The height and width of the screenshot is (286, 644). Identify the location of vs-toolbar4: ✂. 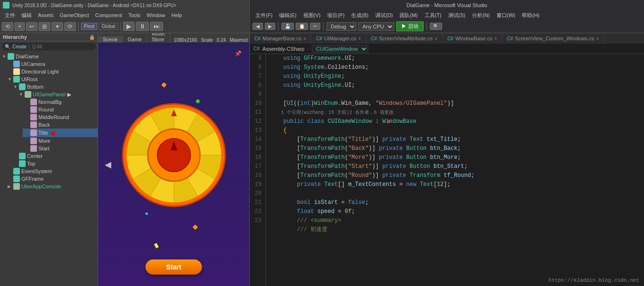
(315, 27).